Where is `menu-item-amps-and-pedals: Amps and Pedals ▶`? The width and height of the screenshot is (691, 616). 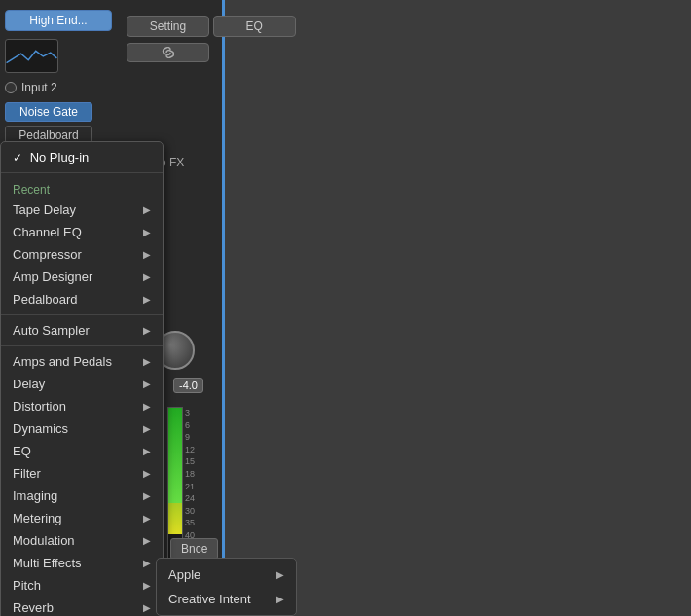 menu-item-amps-and-pedals: Amps and Pedals ▶ is located at coordinates (82, 362).